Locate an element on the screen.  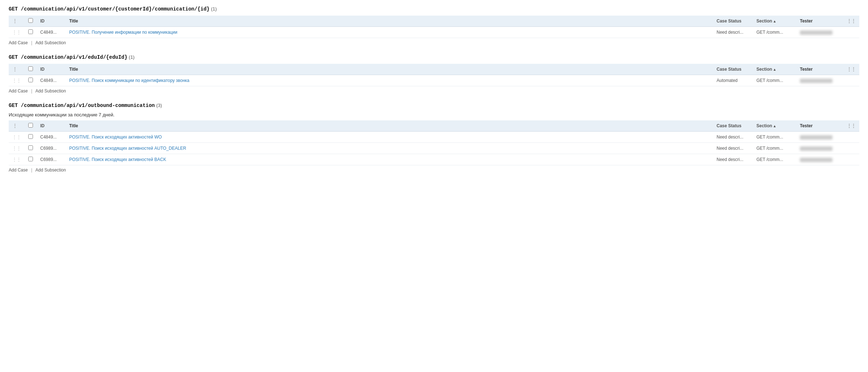
section-title: GET /communication/api/v1/eduId/{eduId} … is located at coordinates (434, 57).